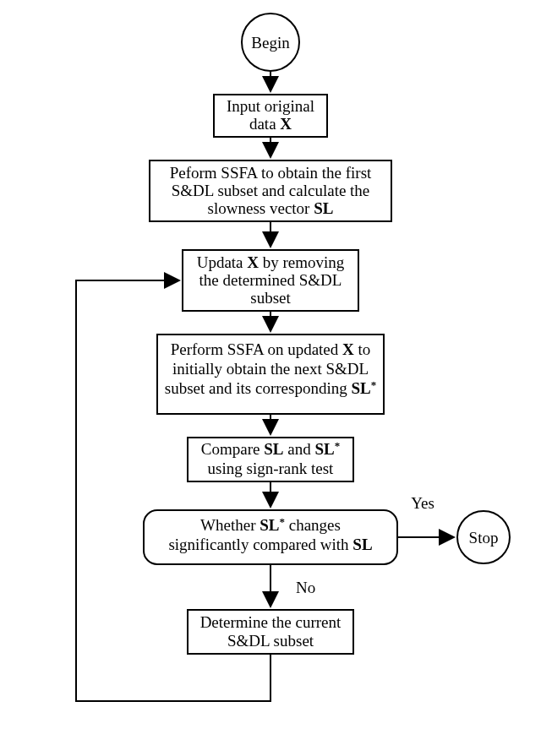  Describe the element at coordinates (270, 449) in the screenshot. I see `node-compare-line1: Compare SL and SL*` at that location.